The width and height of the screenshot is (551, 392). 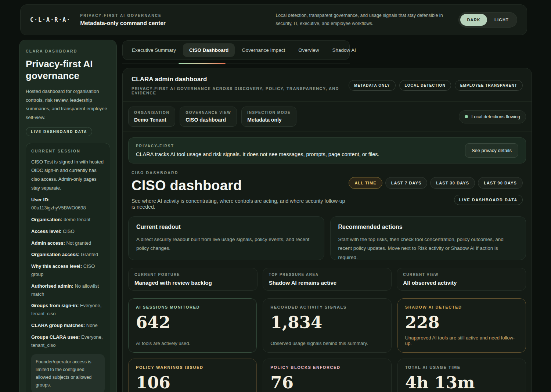 I want to click on see-privacy-details-button: See privacy details, so click(x=491, y=151).